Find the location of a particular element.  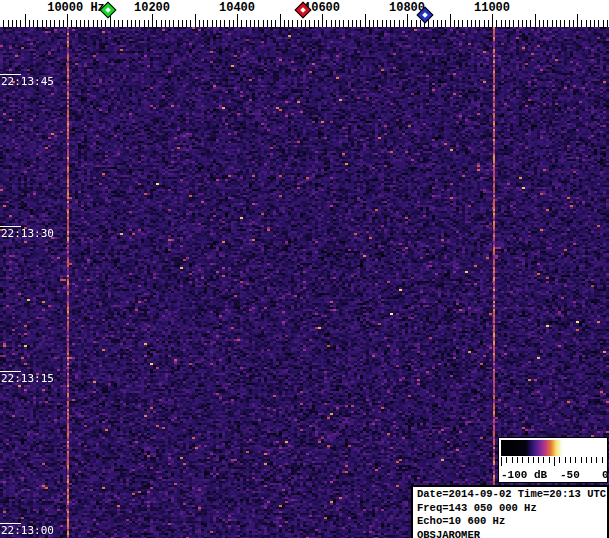

ruler-frequency-label: 11000 is located at coordinates (492, 8).